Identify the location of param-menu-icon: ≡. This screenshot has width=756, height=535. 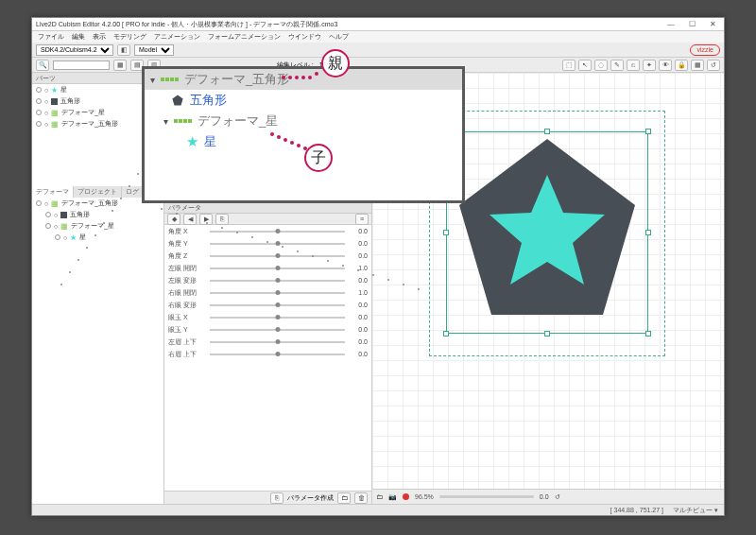
(362, 219).